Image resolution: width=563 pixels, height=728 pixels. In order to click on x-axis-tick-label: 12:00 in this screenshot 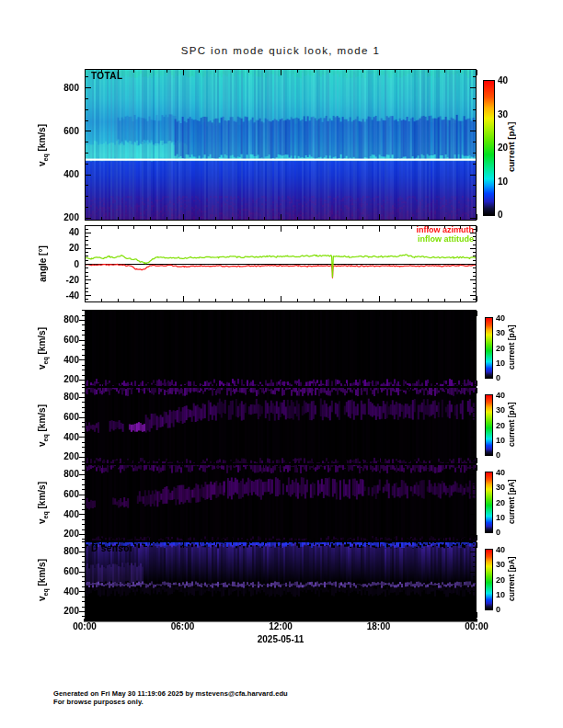, I will do `click(281, 627)`.